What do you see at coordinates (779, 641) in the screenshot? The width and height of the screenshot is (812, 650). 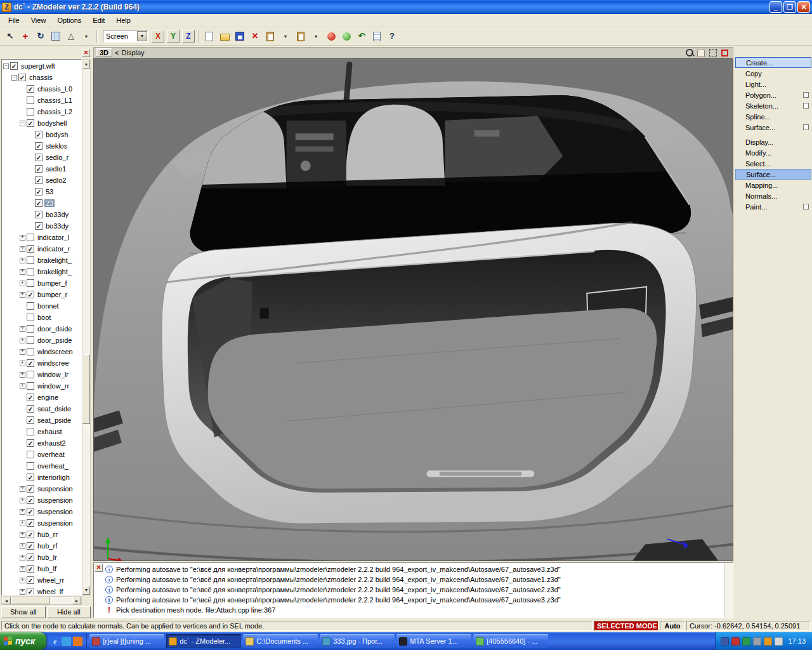 I see `volume-icon` at bounding box center [779, 641].